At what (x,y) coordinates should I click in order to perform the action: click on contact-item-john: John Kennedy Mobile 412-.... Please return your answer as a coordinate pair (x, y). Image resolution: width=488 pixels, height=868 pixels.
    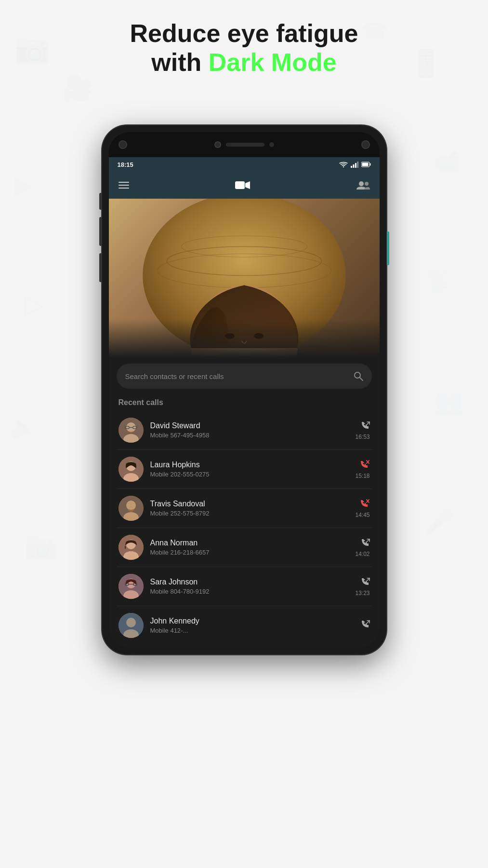
    Looking at the image, I should click on (244, 622).